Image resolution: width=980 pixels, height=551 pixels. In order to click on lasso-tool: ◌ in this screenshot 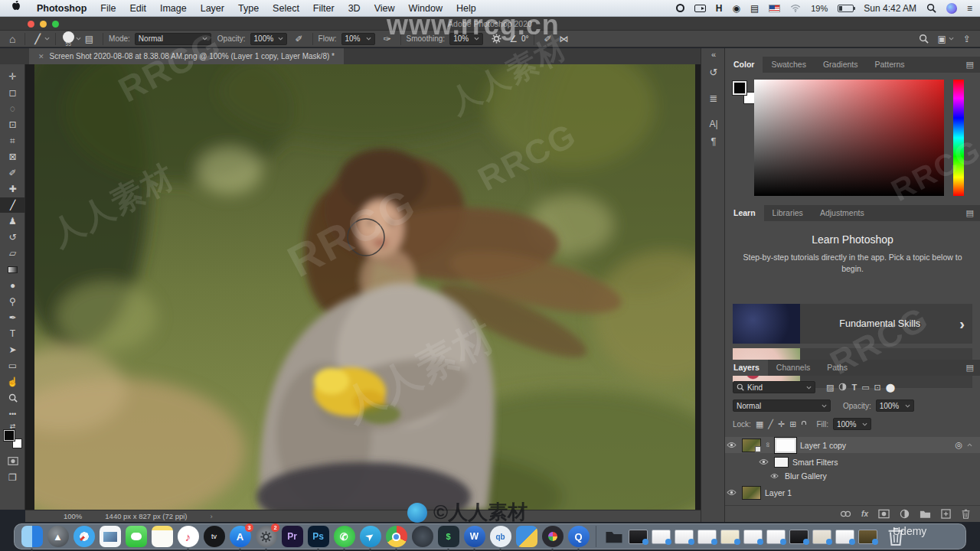, I will do `click(12, 109)`.